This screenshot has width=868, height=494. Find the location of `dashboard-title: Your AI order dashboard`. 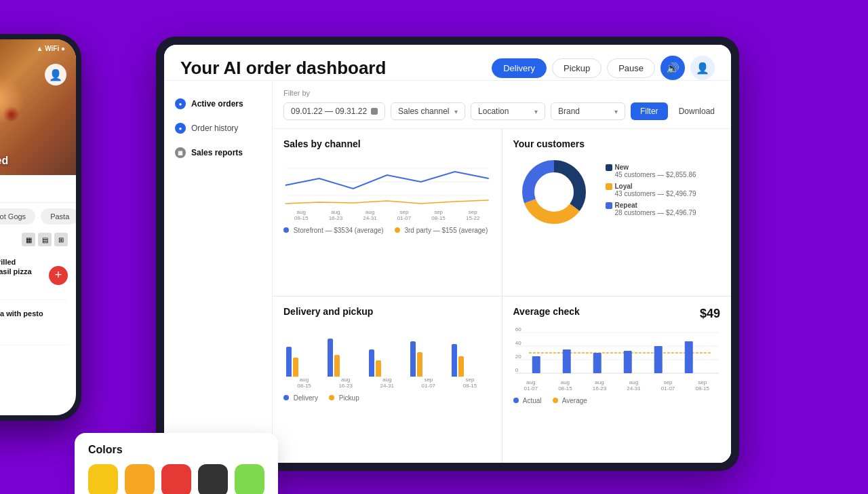

dashboard-title: Your AI order dashboard is located at coordinates (283, 68).